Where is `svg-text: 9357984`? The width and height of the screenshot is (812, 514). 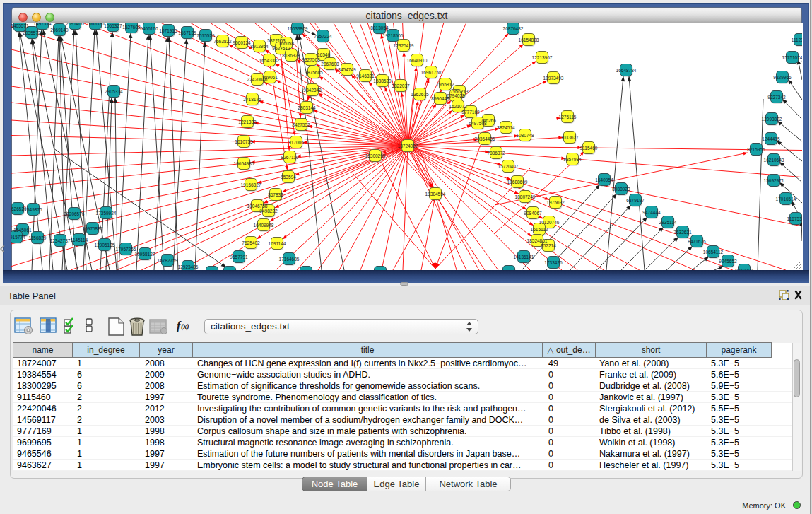 svg-text: 9357984 is located at coordinates (572, 160).